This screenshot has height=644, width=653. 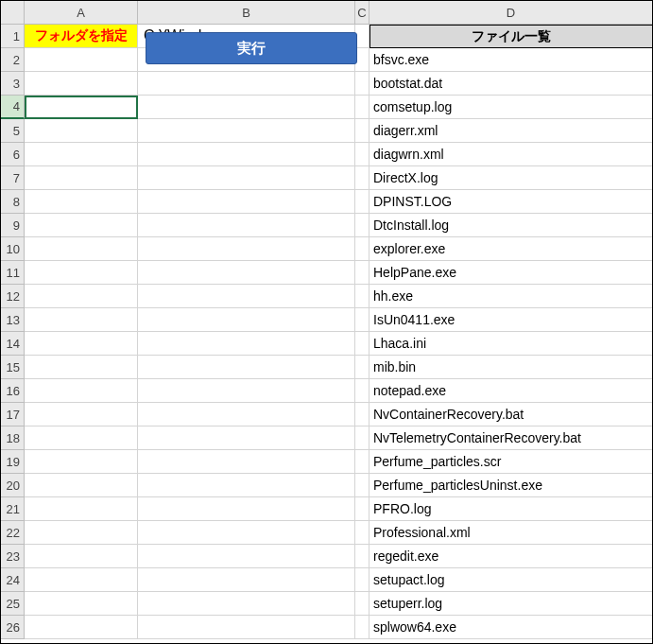 I want to click on cell-B8, so click(x=247, y=202).